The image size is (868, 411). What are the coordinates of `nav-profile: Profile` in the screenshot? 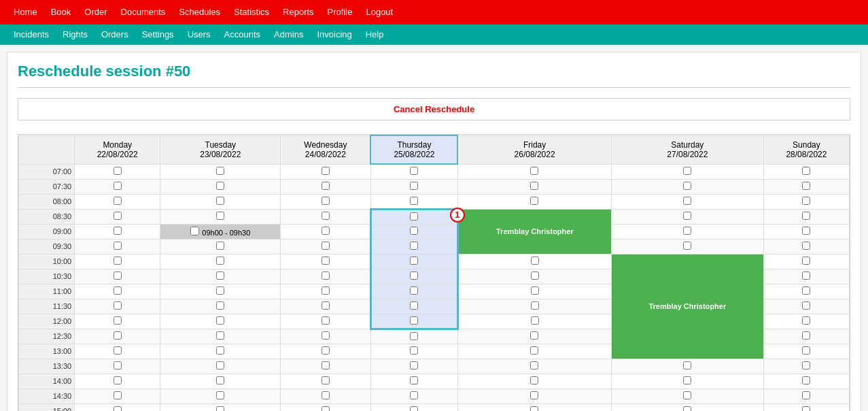 It's located at (340, 12).